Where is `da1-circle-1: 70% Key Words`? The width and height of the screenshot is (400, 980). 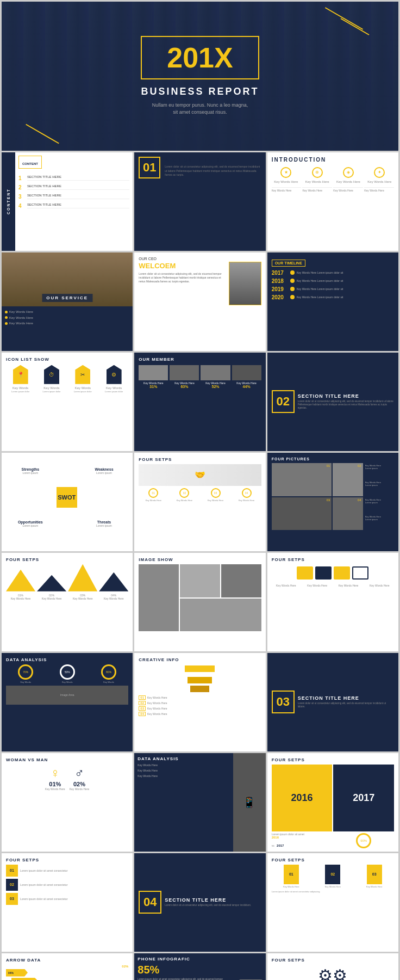 da1-circle-1: 70% Key Words is located at coordinates (26, 674).